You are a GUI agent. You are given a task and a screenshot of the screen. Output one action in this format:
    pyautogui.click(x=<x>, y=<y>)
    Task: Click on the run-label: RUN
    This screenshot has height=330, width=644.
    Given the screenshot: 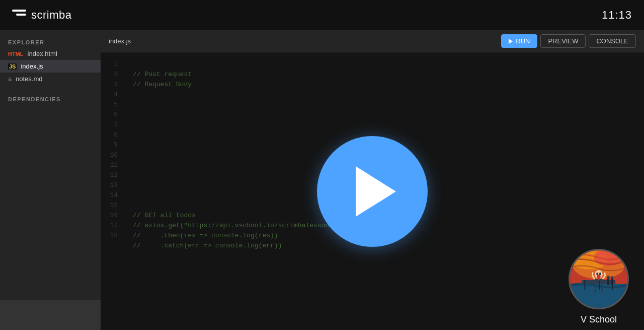 What is the action you would take?
    pyautogui.click(x=523, y=41)
    